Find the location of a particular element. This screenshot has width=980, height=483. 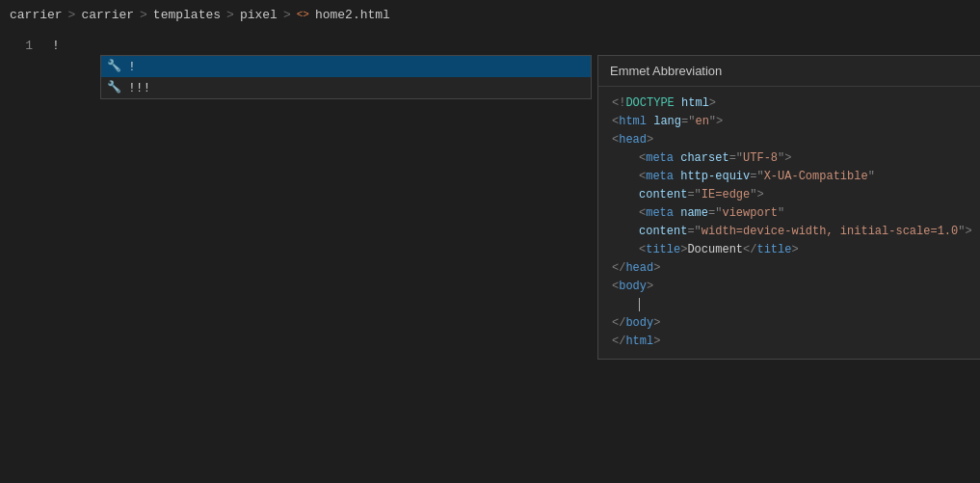

emmet-line-1: <!DOCTYPE html> is located at coordinates (796, 104).